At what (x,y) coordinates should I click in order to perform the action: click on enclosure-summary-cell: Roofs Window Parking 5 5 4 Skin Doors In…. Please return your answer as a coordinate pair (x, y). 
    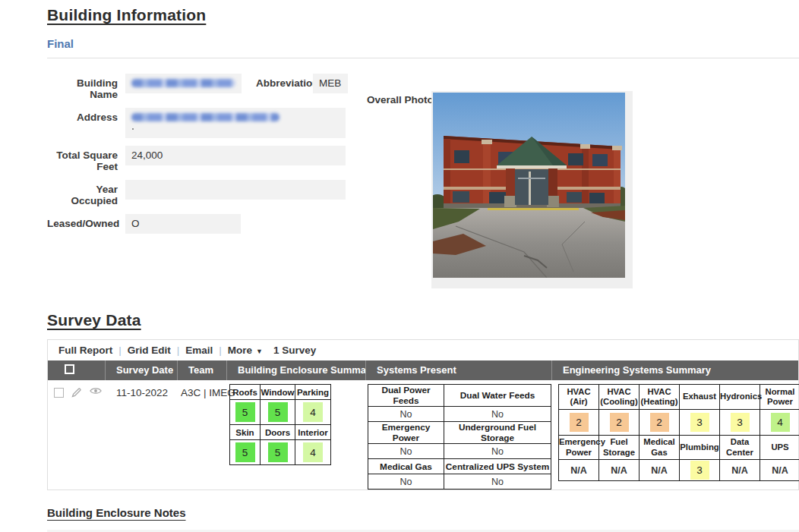
    Looking at the image, I should click on (296, 423).